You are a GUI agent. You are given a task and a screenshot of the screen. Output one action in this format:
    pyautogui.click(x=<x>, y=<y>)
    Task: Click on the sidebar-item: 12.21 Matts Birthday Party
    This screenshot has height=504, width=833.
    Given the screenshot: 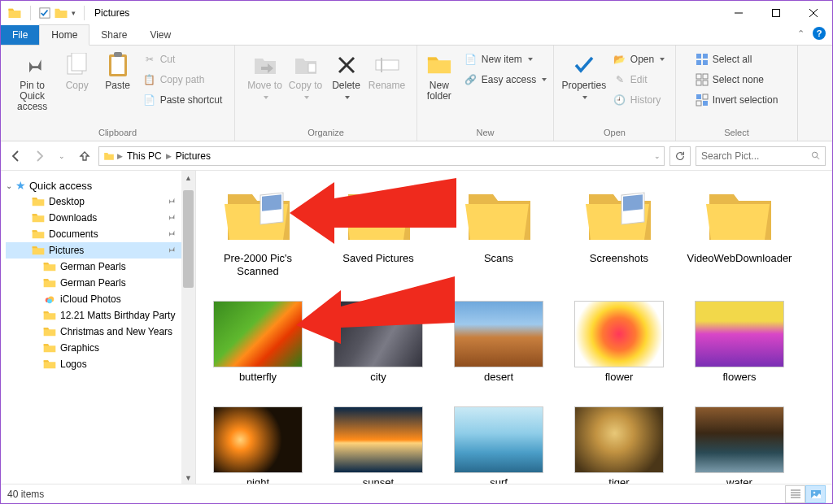 What is the action you would take?
    pyautogui.click(x=101, y=315)
    